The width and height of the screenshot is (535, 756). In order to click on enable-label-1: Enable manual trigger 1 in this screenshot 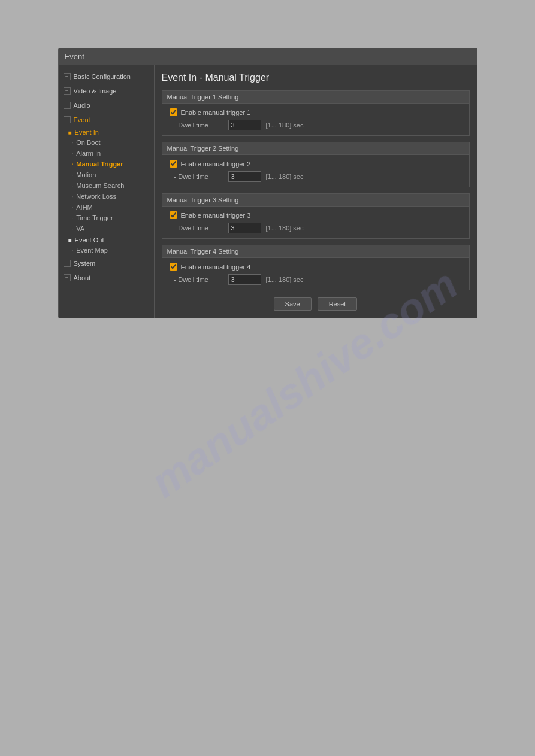, I will do `click(216, 113)`.